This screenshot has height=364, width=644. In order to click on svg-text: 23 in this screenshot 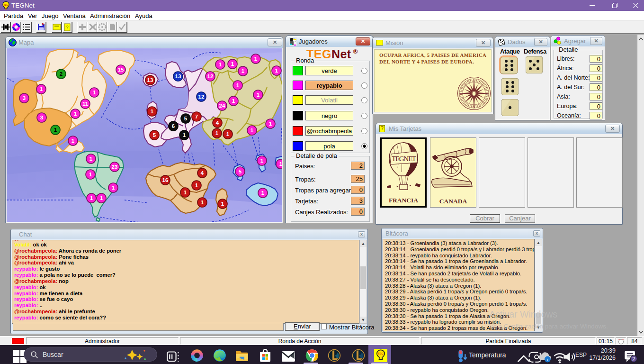, I will do `click(115, 167)`.